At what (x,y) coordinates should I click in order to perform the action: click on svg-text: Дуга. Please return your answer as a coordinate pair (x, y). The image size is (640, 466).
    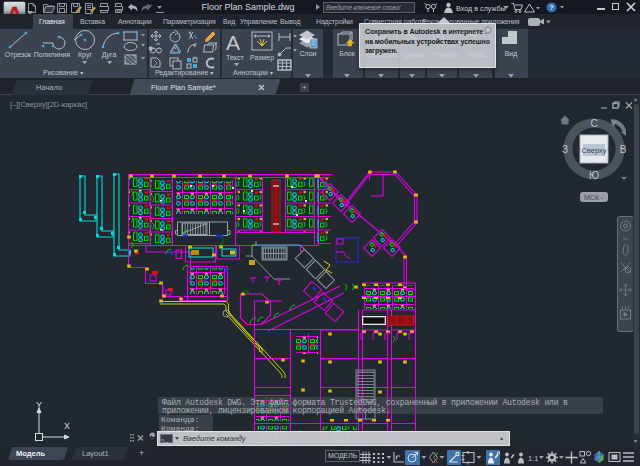
    Looking at the image, I should click on (110, 55).